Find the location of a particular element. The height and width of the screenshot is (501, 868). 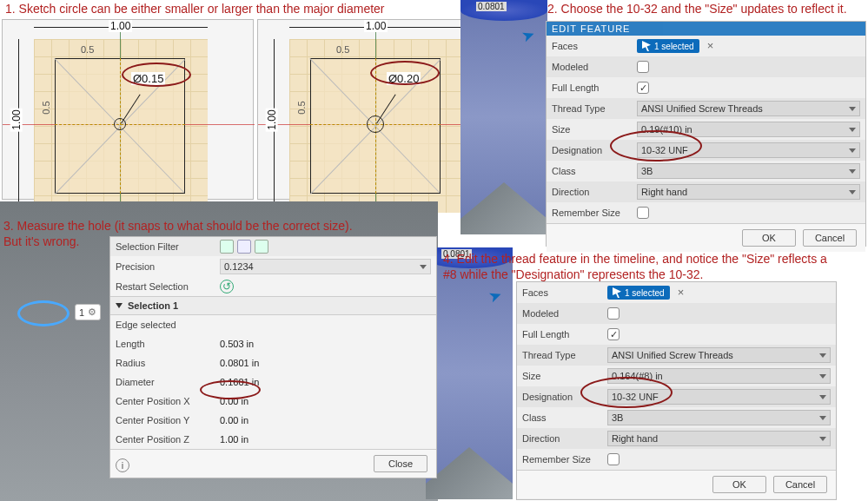

size-dropdown: 0.164(#8) in is located at coordinates (719, 376).